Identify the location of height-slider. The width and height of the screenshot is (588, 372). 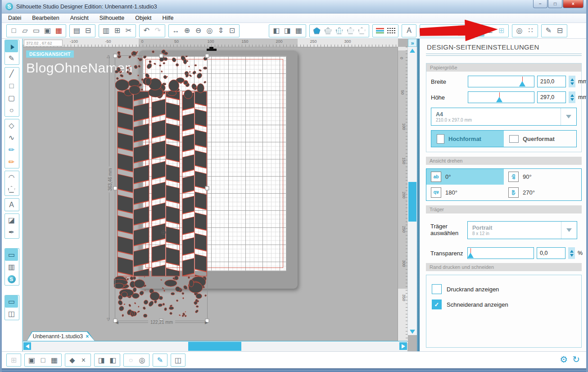
(501, 97).